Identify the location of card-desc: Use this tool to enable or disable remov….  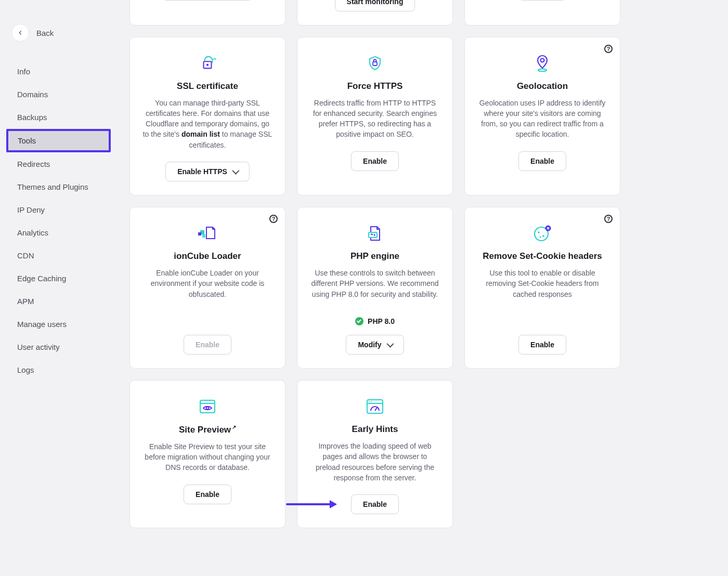
(542, 284).